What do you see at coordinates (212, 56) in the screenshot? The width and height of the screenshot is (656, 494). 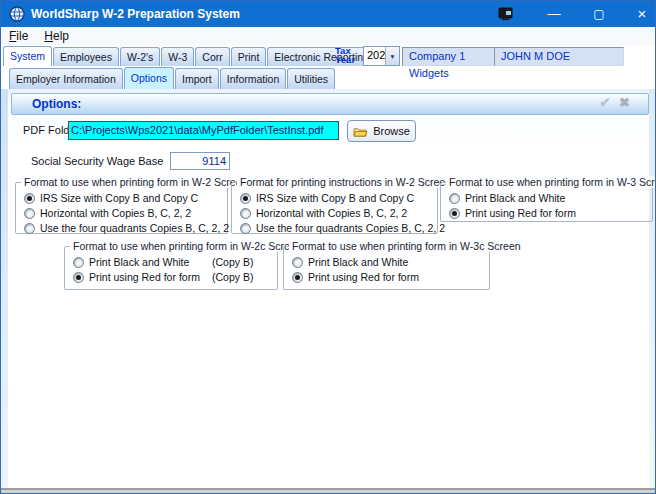 I see `tab-corr: Corr` at bounding box center [212, 56].